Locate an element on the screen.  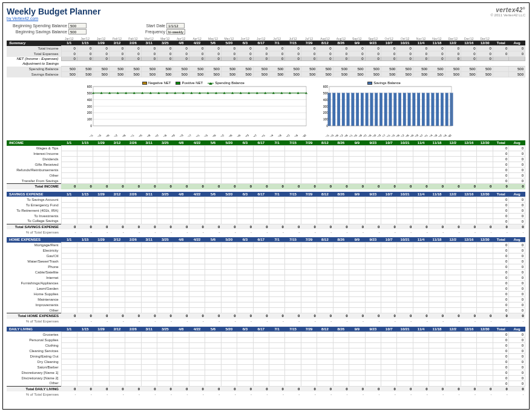
frequency-value: bi-weekly is located at coordinates (176, 31).